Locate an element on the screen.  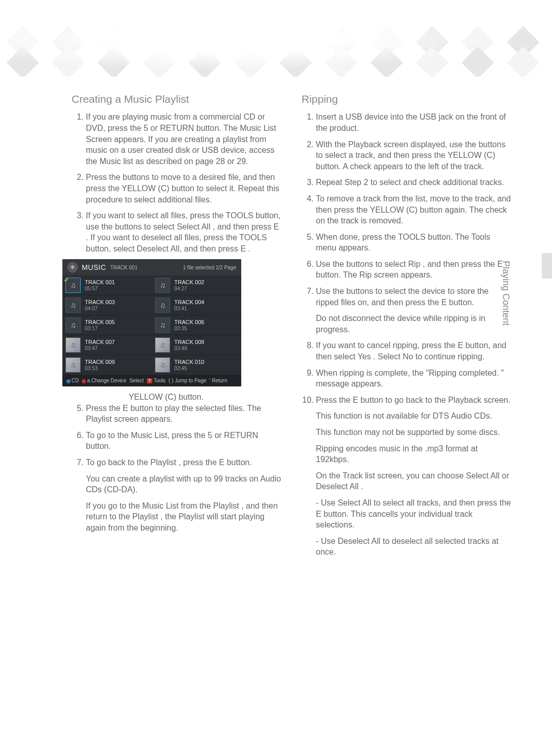
footer-cd: CD is located at coordinates (75, 380).